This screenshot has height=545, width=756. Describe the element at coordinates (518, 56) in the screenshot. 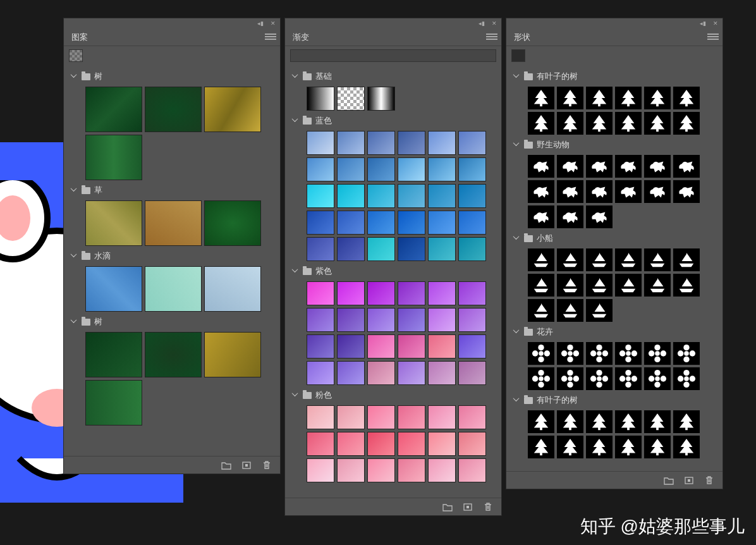

I see `filter-chip` at that location.